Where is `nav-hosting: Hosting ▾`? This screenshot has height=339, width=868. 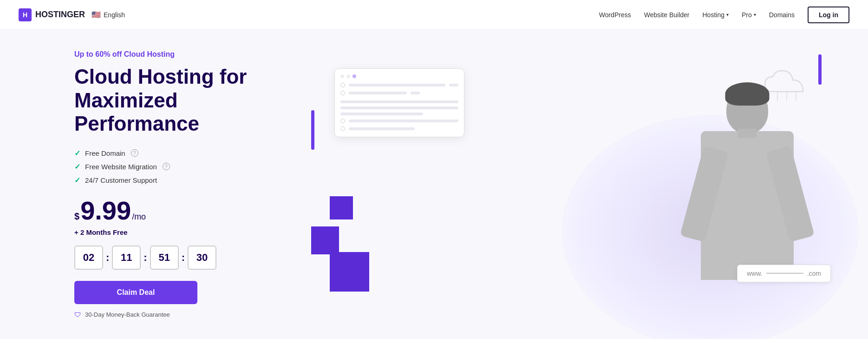
nav-hosting: Hosting ▾ is located at coordinates (715, 15).